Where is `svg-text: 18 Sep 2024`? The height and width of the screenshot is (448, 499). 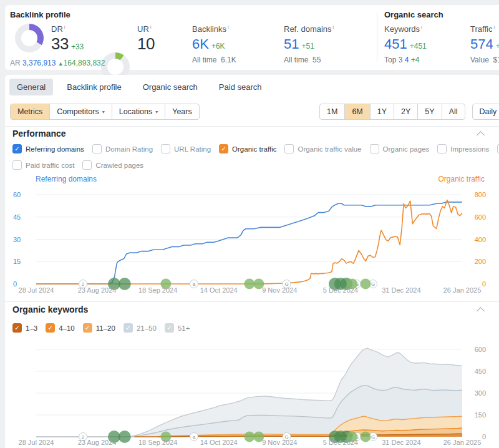 svg-text: 18 Sep 2024 is located at coordinates (158, 290).